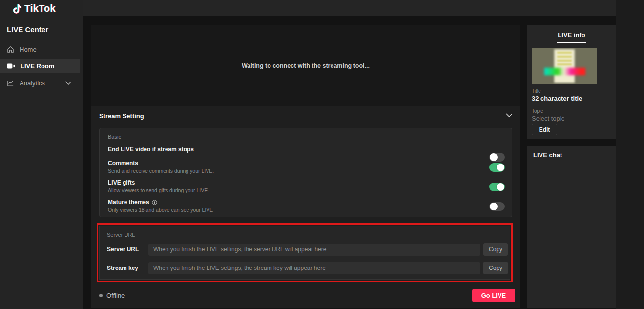 The image size is (644, 309). What do you see at coordinates (509, 115) in the screenshot?
I see `collapse-chevron-icon` at bounding box center [509, 115].